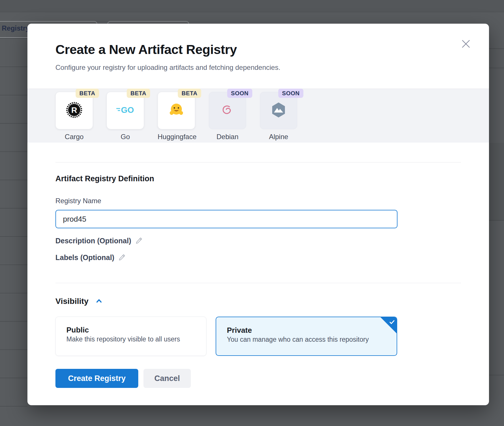 Image resolution: width=504 pixels, height=426 pixels. I want to click on visibility-collapse-button, so click(99, 301).